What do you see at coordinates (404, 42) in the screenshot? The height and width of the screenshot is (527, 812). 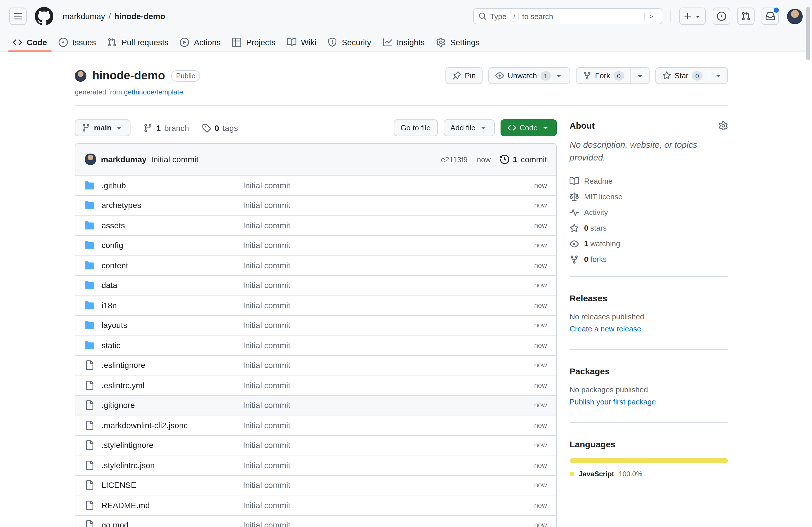 I see `tab-insights: Insights` at bounding box center [404, 42].